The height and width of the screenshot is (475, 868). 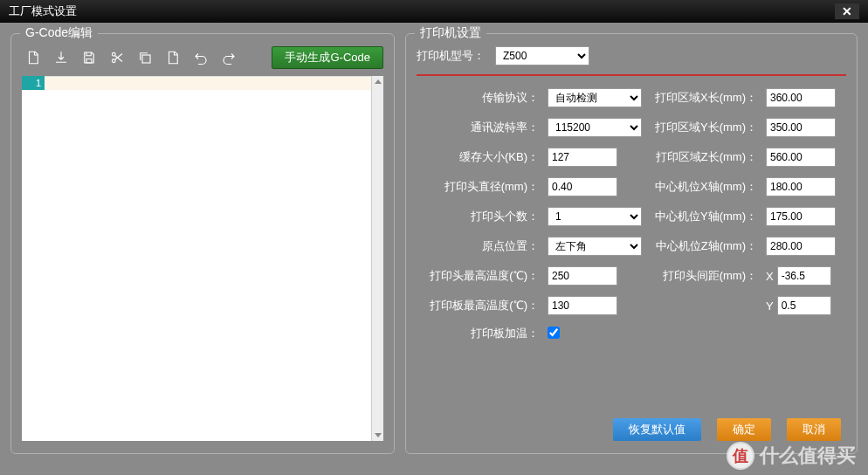 I want to click on origin-select: 左下角, so click(x=595, y=246).